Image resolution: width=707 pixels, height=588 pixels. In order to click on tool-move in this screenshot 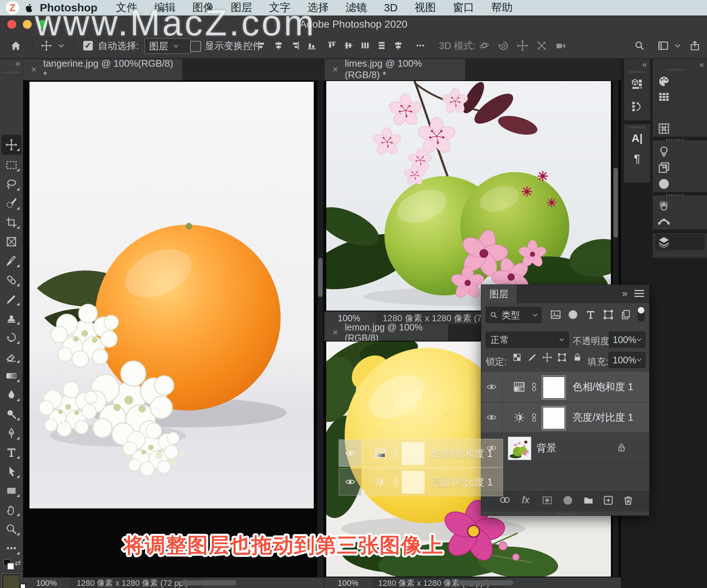, I will do `click(11, 145)`.